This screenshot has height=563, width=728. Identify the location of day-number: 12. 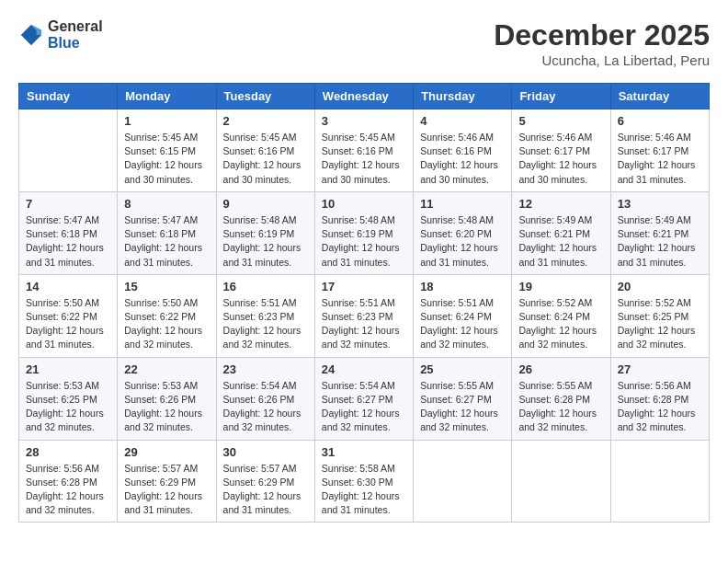
(561, 204).